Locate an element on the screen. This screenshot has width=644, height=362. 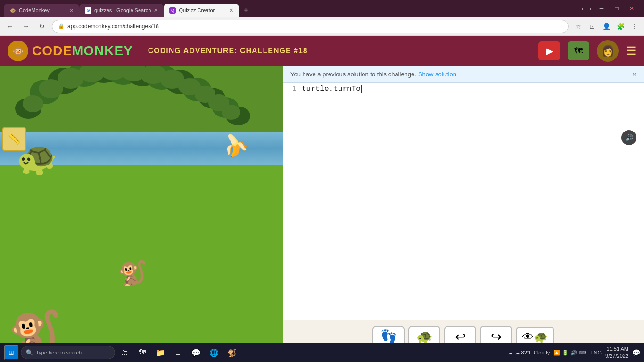
search-placeholder: Type here to search is located at coordinates (58, 353).